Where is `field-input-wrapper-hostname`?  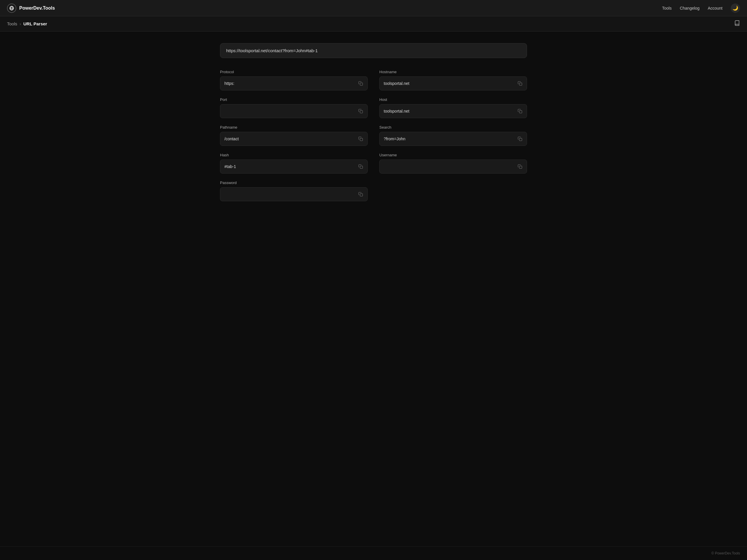 field-input-wrapper-hostname is located at coordinates (453, 83).